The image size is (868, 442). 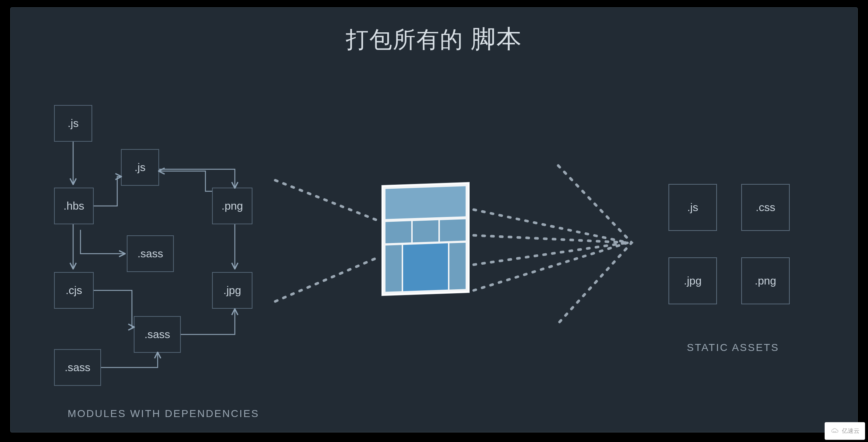 What do you see at coordinates (232, 290) in the screenshot?
I see `module-node-jpg: .jpg` at bounding box center [232, 290].